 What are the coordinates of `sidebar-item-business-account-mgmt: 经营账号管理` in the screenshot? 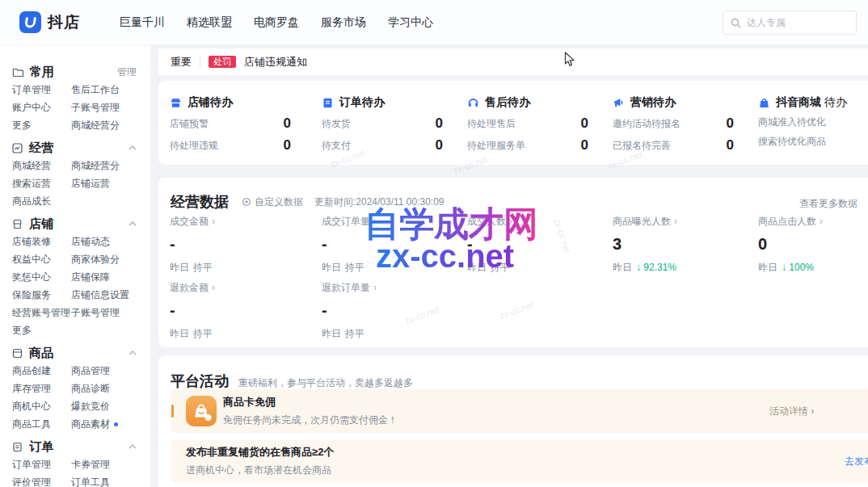 It's located at (42, 313).